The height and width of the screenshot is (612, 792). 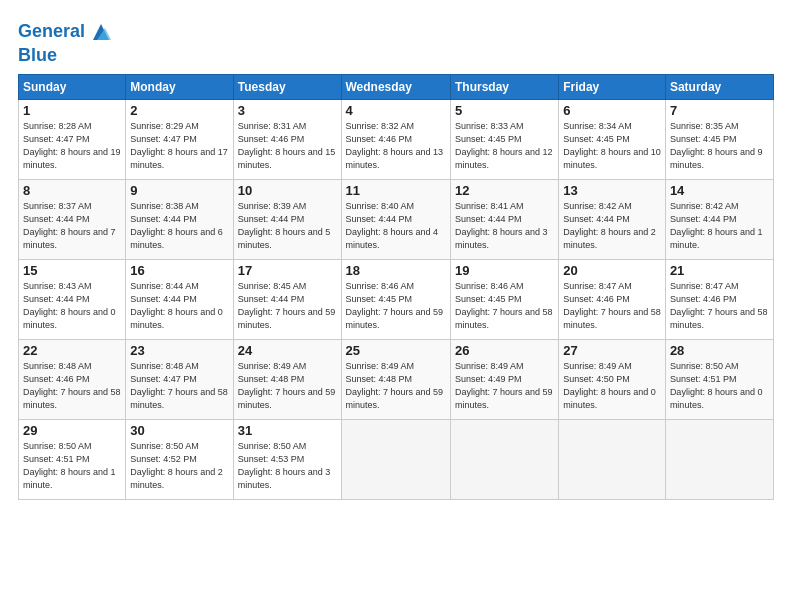 I want to click on day-number: 12, so click(x=504, y=190).